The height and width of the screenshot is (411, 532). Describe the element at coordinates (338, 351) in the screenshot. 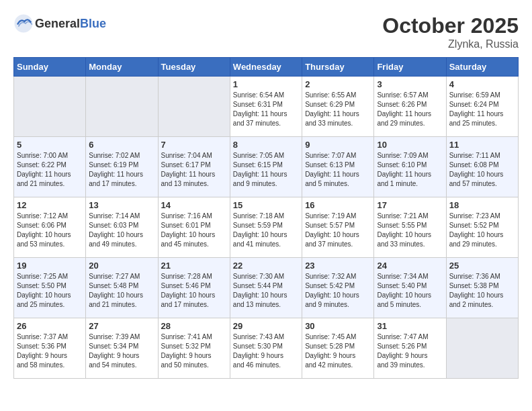

I see `day-info: Sunrise: 7:45 AM Sunset: 5:28 PM Dayligh…` at that location.